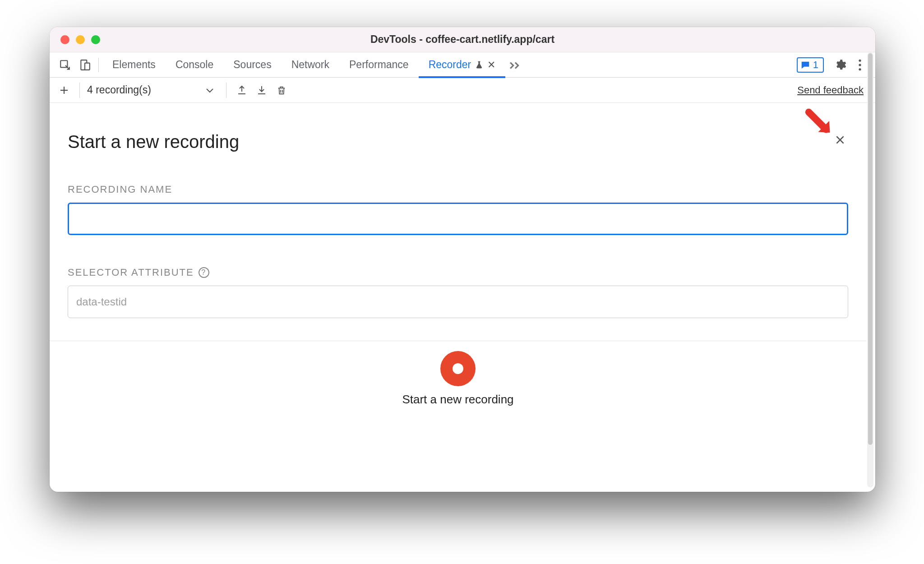  What do you see at coordinates (816, 65) in the screenshot?
I see `issues-count: 1` at bounding box center [816, 65].